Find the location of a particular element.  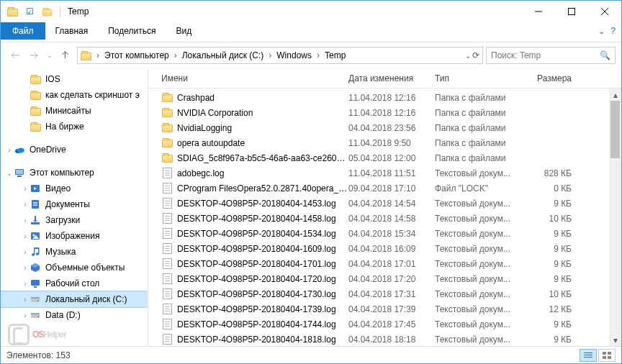

tree-item-label: Музыка is located at coordinates (60, 252).